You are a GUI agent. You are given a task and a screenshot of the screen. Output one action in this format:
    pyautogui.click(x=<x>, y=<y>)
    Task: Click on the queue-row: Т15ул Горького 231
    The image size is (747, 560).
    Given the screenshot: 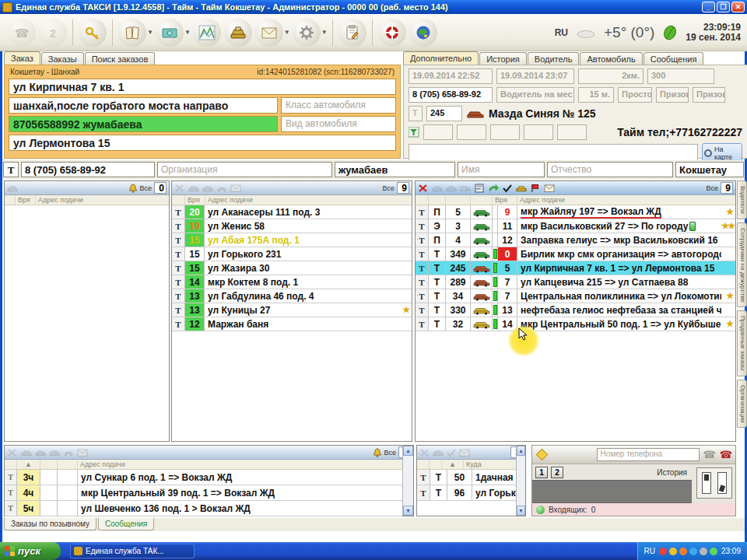 What is the action you would take?
    pyautogui.click(x=292, y=254)
    